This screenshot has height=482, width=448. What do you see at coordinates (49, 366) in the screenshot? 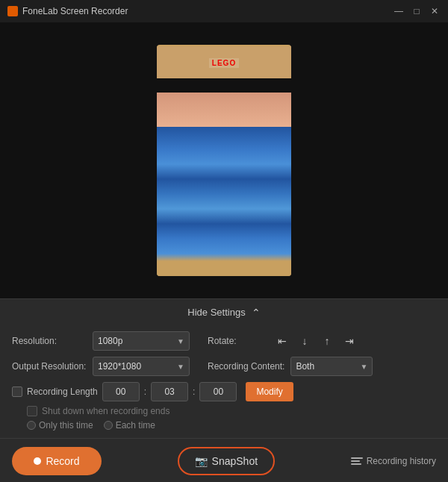
I see `output-resolution-label: Output Resolution:` at bounding box center [49, 366].